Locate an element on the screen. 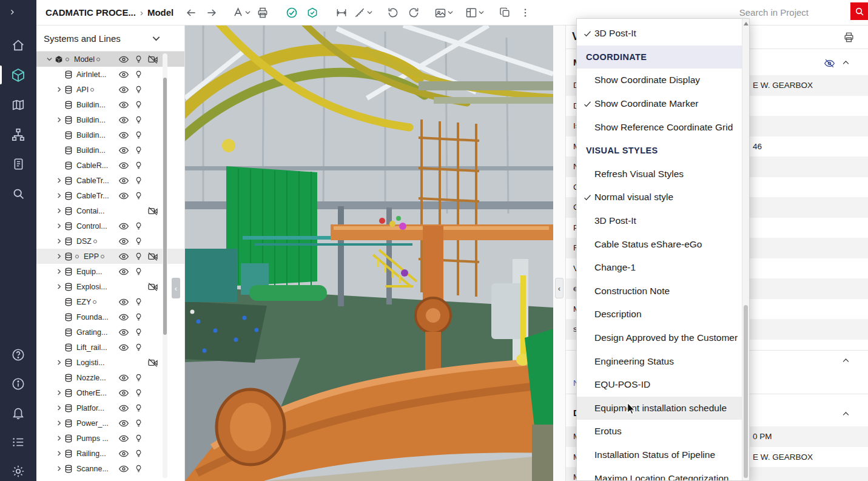  rail-item-settings is located at coordinates (18, 469).